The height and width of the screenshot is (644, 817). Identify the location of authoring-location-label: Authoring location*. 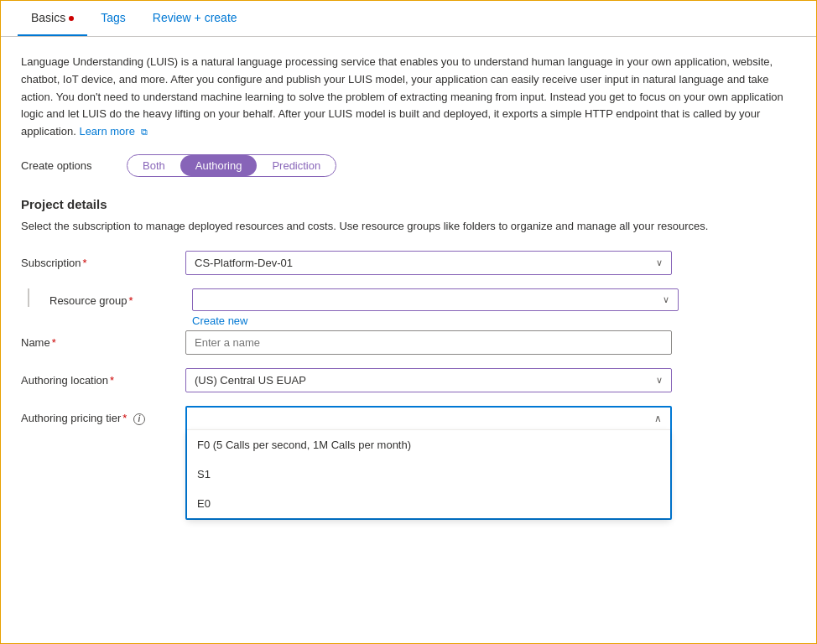
(96, 377).